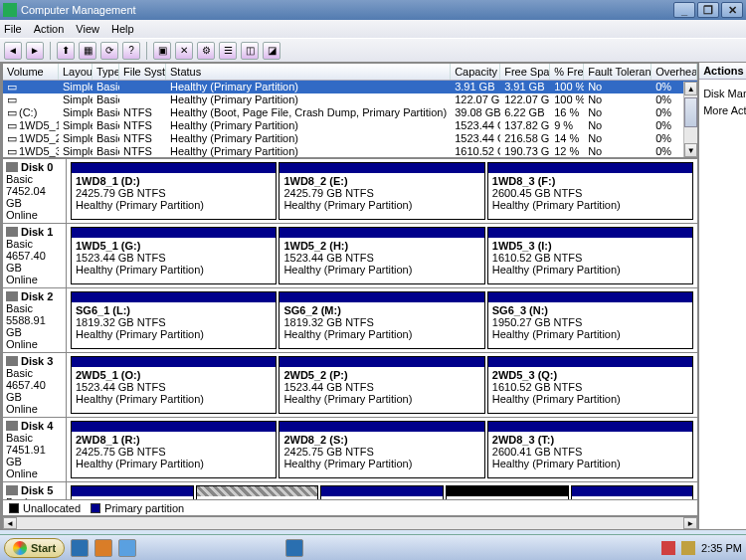 Image resolution: width=746 pixels, height=560 pixels. Describe the element at coordinates (350, 113) in the screenshot. I see `volume-row: ▭(C:)SimpleBasicNTFSHealthy (Boot, Page …` at that location.